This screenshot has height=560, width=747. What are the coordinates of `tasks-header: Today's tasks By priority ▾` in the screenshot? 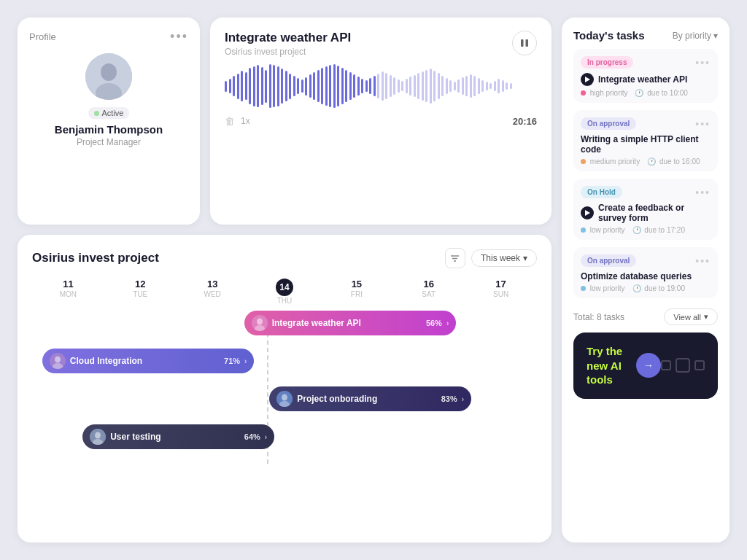 It's located at (646, 35).